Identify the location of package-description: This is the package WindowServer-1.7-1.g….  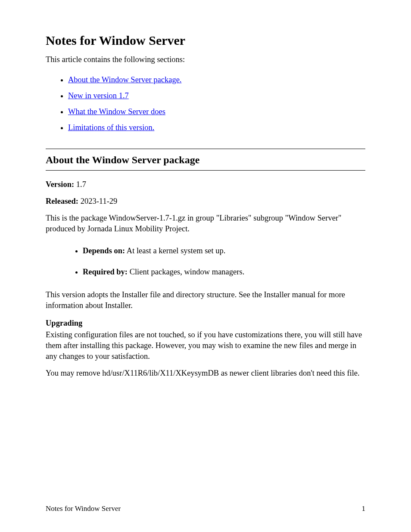
(206, 224).